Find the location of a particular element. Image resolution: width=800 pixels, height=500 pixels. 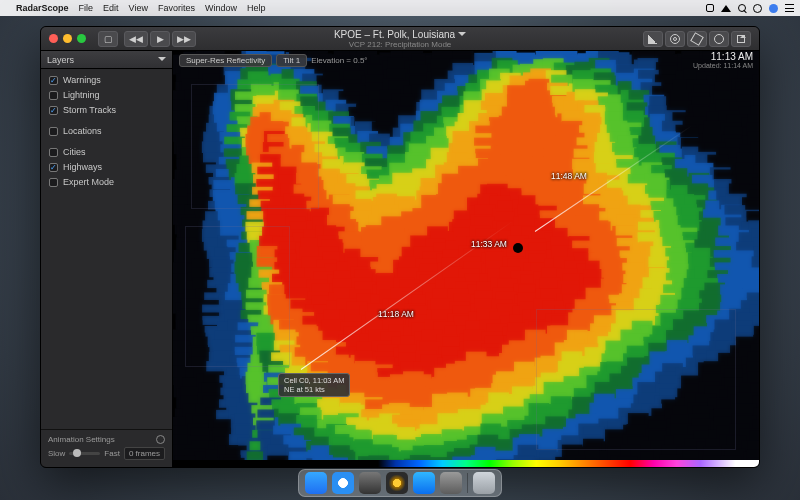

layer-label: Locations is located at coordinates (82, 131).